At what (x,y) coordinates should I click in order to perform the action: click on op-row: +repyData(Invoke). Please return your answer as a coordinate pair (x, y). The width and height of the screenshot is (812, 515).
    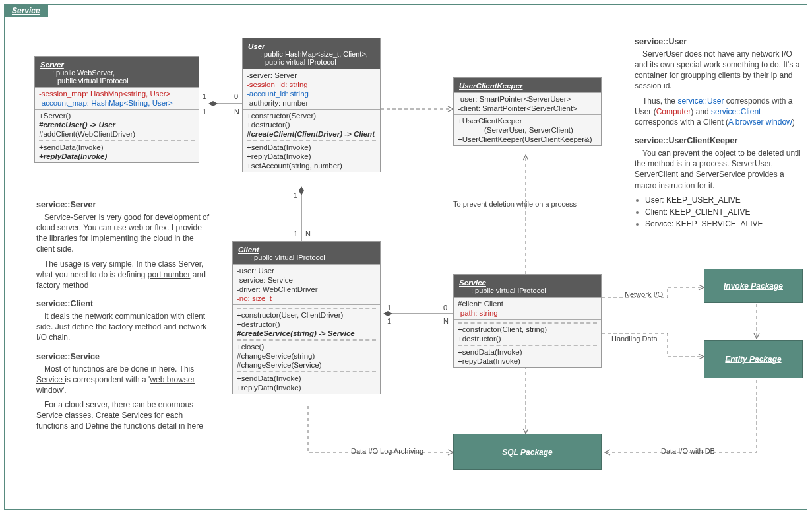
    Looking at the image, I should click on (528, 361).